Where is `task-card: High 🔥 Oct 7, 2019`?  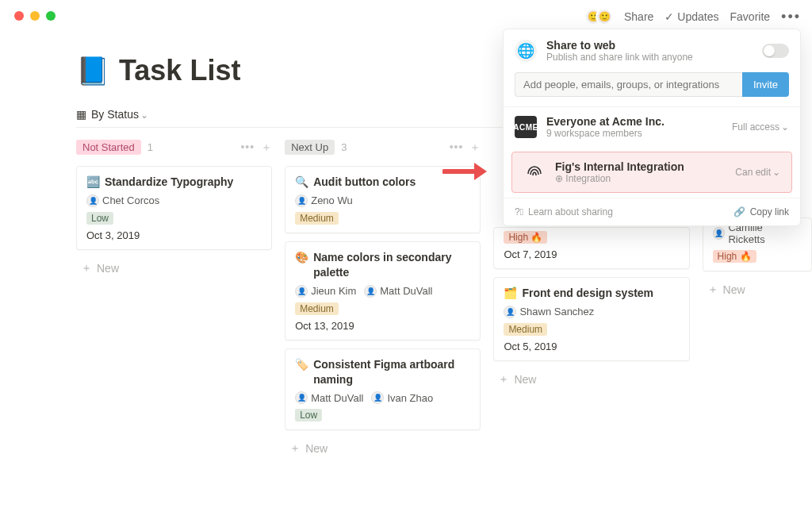
task-card: High 🔥 Oct 7, 2019 is located at coordinates (592, 248).